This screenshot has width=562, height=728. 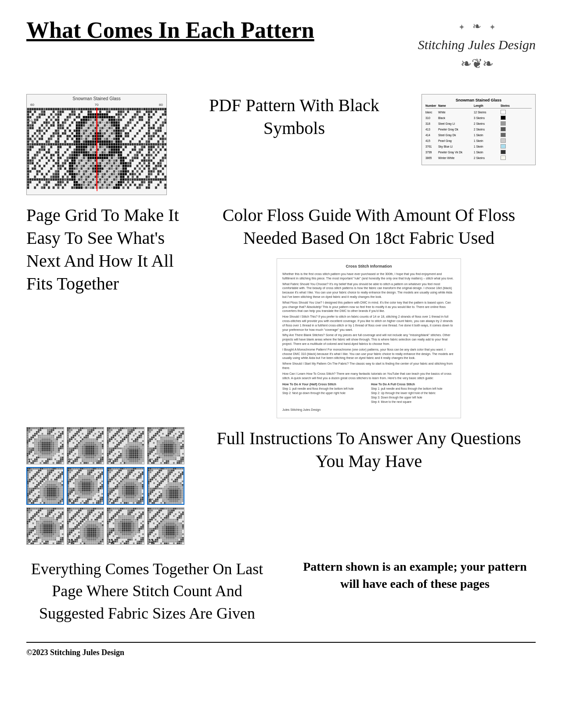 I want to click on sign-off: Jules Stitching Jules Design, so click(x=369, y=409).